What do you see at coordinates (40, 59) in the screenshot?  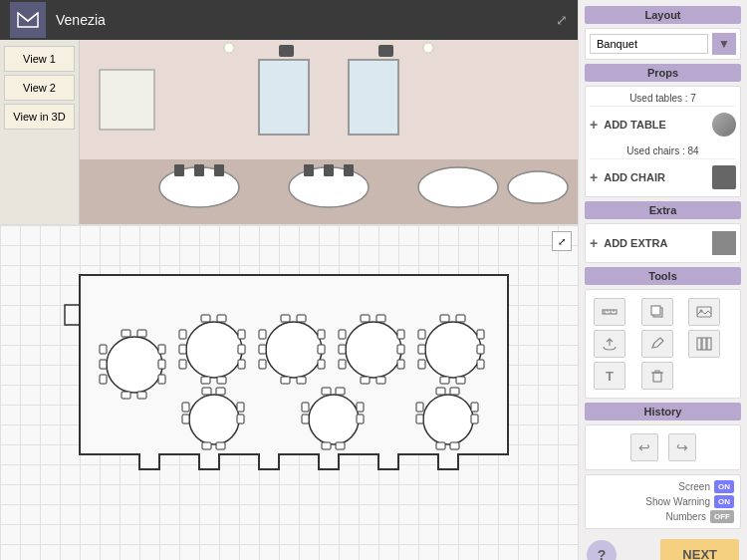 I see `view1-button: View 1` at bounding box center [40, 59].